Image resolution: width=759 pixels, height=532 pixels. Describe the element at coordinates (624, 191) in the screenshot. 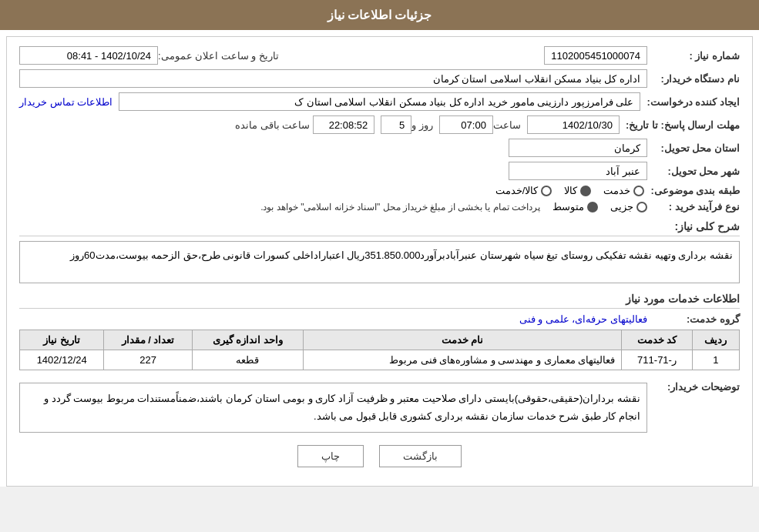

I see `category-option-service: خدمت` at that location.